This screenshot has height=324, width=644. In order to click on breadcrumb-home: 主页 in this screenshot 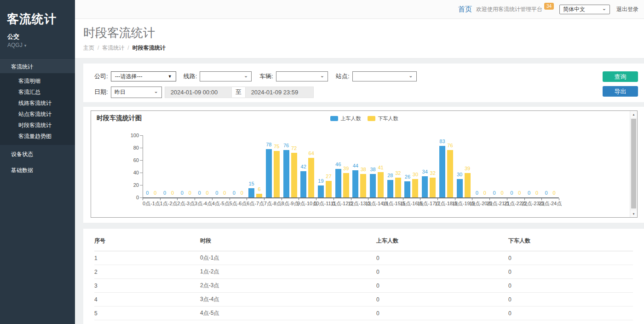, I will do `click(89, 48)`.